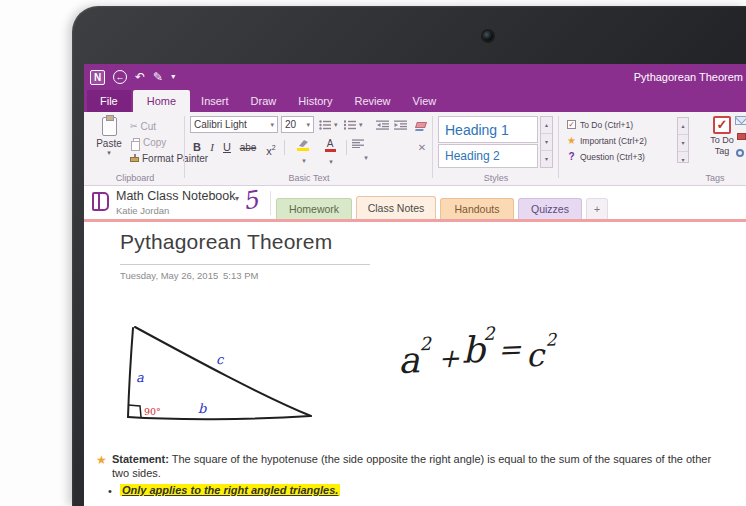  What do you see at coordinates (237, 198) in the screenshot?
I see `notebook-caret-icon: ▾` at bounding box center [237, 198].